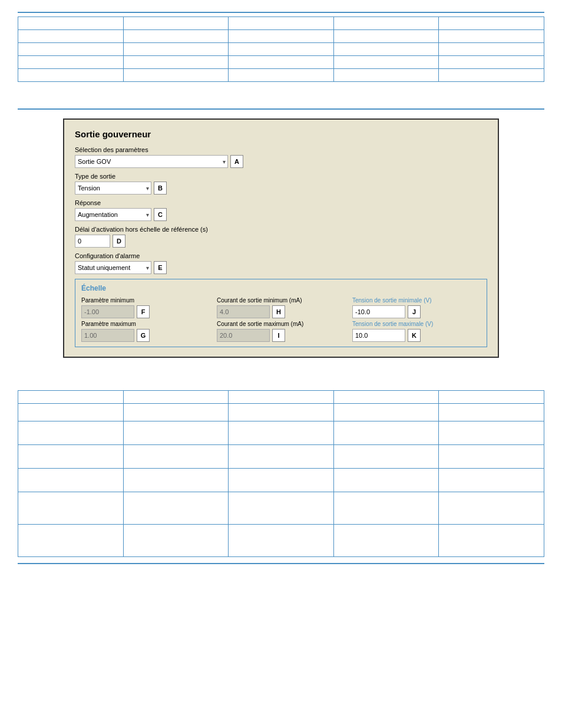  What do you see at coordinates (281, 564) in the screenshot?
I see `bottom-blue-line` at bounding box center [281, 564].